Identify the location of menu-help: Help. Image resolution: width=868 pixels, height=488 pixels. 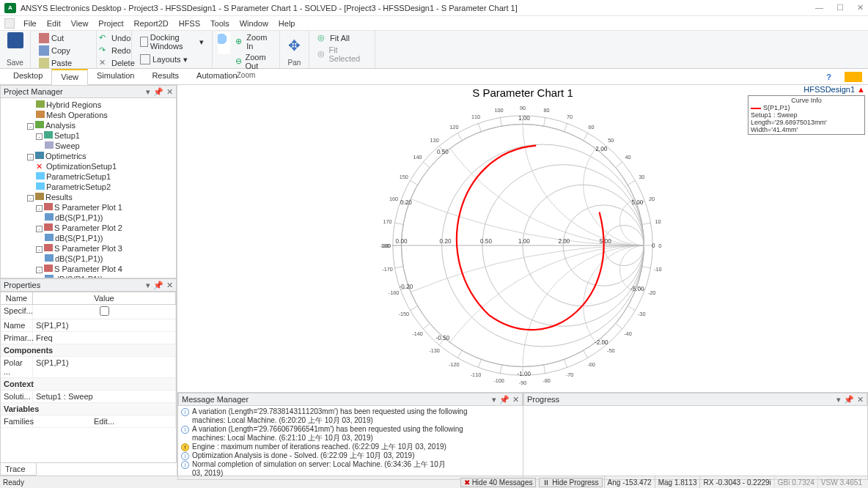
(287, 23).